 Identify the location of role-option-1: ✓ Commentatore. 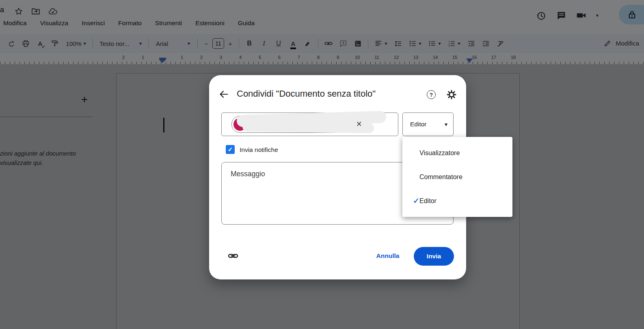
(457, 177).